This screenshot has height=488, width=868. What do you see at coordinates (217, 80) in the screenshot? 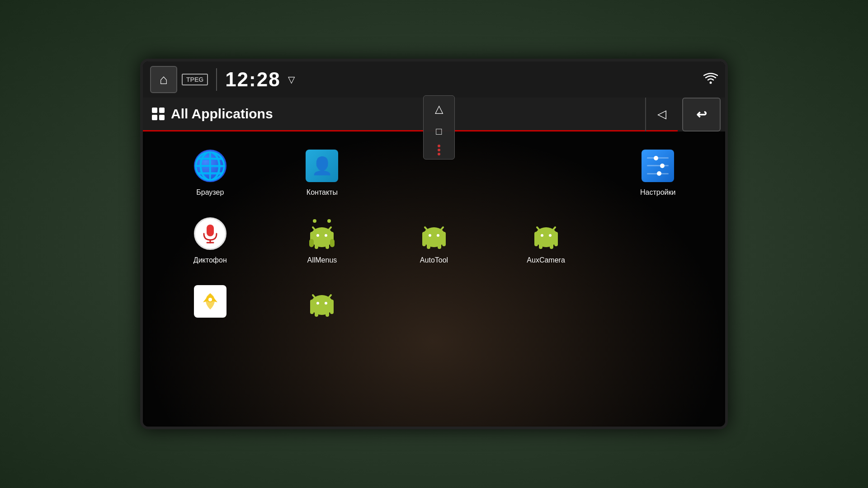
I see `divider` at bounding box center [217, 80].